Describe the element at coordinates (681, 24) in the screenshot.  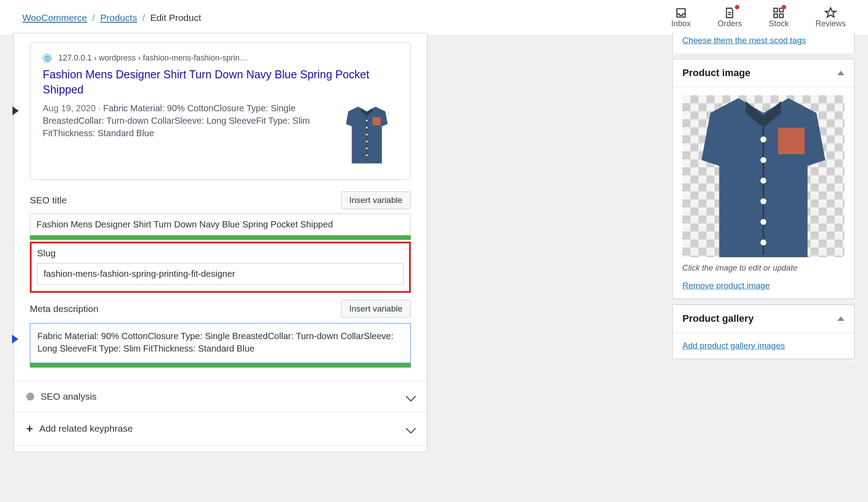
I see `nav-inbox-label: Inbox` at that location.